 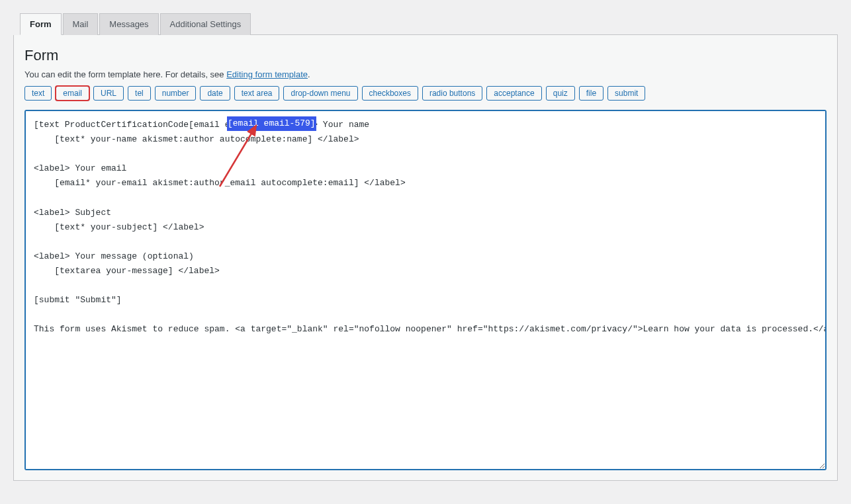 What do you see at coordinates (73, 93) in the screenshot?
I see `tag-btn-email: email` at bounding box center [73, 93].